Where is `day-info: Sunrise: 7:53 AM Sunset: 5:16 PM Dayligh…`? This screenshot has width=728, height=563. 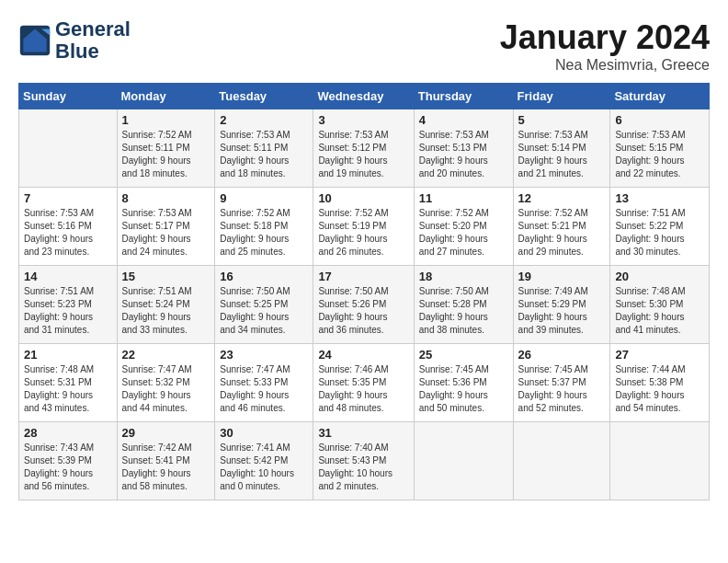 day-info: Sunrise: 7:53 AM Sunset: 5:16 PM Dayligh… is located at coordinates (68, 233).